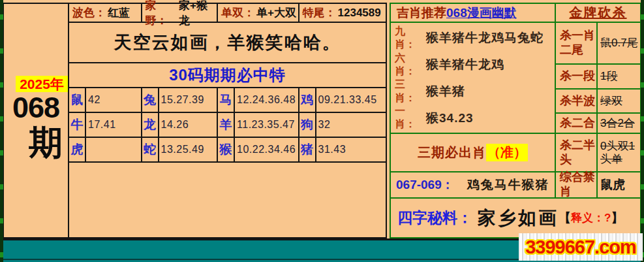 The image size is (644, 262). What do you see at coordinates (258, 100) in the screenshot?
I see `zodiac-cell-horse: 马 12.24.36.48` at bounding box center [258, 100].